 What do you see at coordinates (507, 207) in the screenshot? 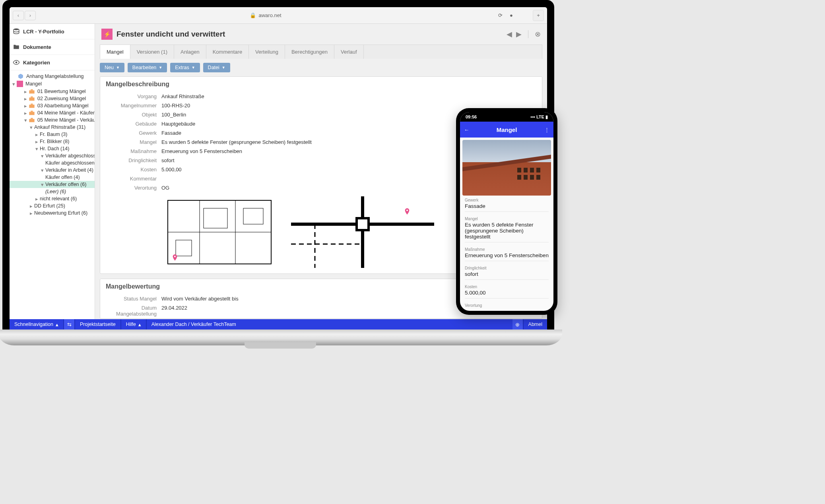
I see `phone-field-gewerk: Fassade` at bounding box center [507, 207].